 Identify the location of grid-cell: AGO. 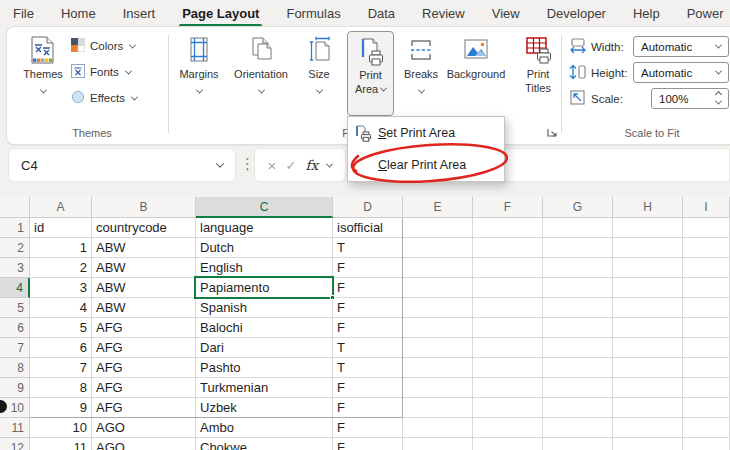
(144, 444).